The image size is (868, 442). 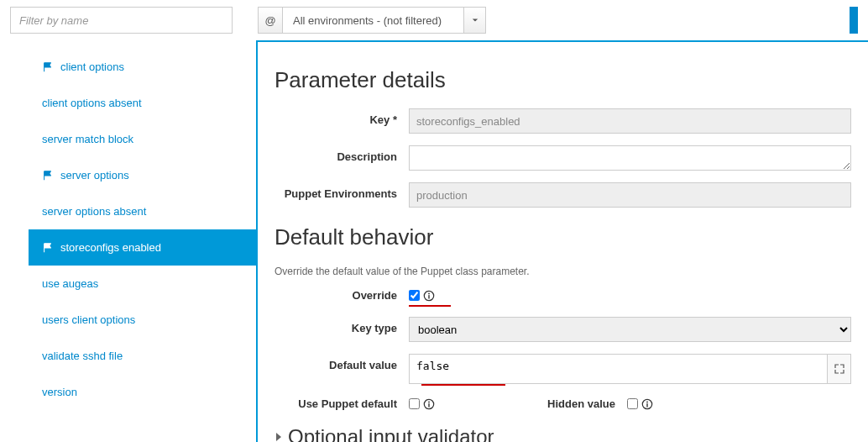 What do you see at coordinates (342, 155) in the screenshot?
I see `label-description: Description` at bounding box center [342, 155].